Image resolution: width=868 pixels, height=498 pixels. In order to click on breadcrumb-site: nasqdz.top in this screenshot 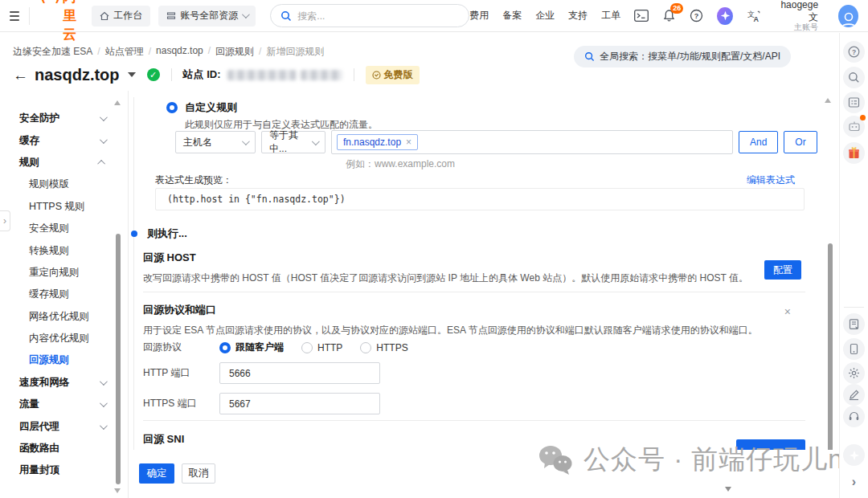, I will do `click(183, 51)`.